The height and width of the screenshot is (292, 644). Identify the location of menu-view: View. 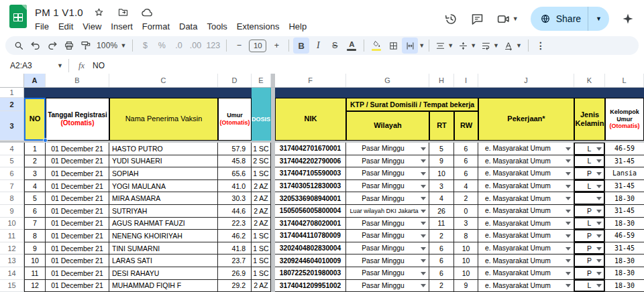
(92, 27).